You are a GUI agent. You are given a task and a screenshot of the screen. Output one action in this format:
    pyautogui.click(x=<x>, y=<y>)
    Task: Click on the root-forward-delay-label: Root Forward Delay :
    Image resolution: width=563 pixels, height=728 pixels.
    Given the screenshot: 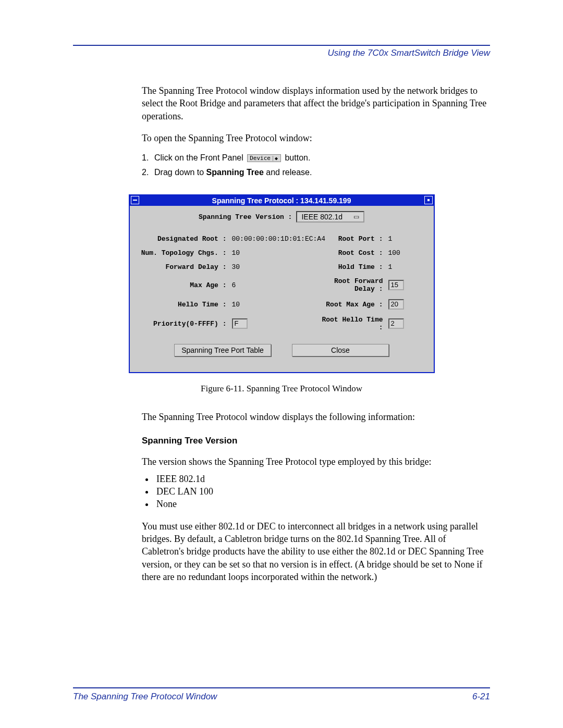 What is the action you would take?
    pyautogui.click(x=352, y=285)
    